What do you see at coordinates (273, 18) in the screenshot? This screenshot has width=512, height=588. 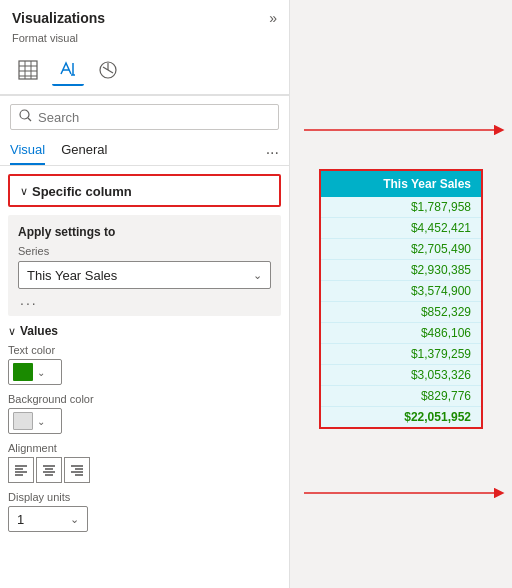 I see `collapse-button: »` at bounding box center [273, 18].